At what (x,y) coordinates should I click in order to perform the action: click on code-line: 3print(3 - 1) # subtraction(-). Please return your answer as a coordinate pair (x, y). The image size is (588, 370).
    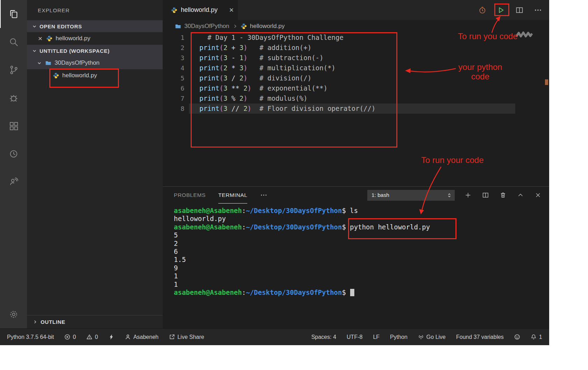
    Looking at the image, I should click on (356, 58).